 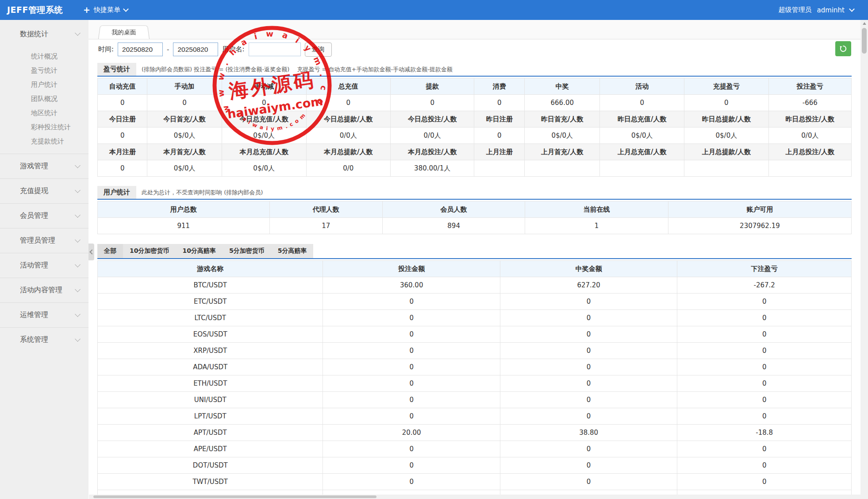 What do you see at coordinates (597, 226) in the screenshot?
I see `cell-value: 1` at bounding box center [597, 226].